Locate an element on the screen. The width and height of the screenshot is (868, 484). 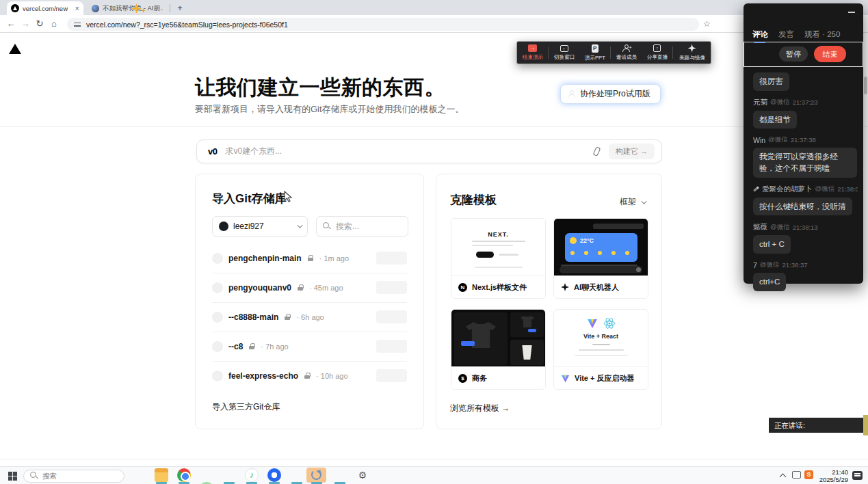
end-presentation-button: → 结束演示 is located at coordinates (532, 53).